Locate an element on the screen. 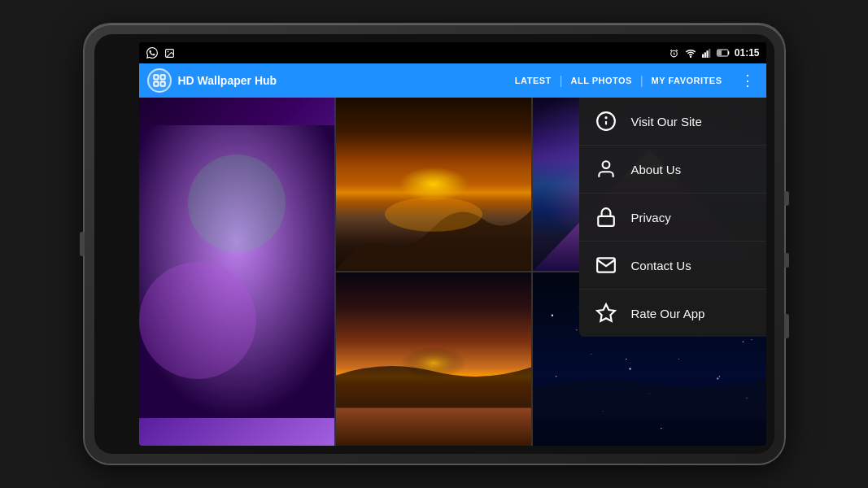  left-button is located at coordinates (82, 244).